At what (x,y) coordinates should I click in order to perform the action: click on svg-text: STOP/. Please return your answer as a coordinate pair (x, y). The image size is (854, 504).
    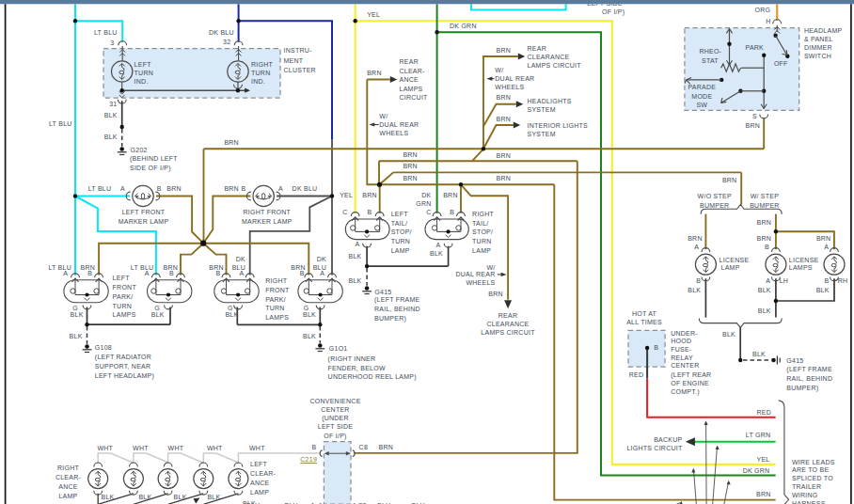
    Looking at the image, I should click on (402, 231).